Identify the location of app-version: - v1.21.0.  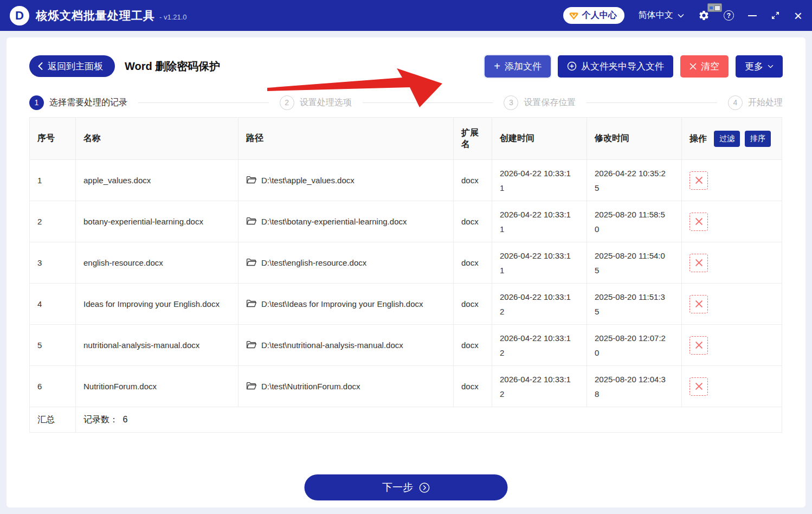
(173, 17).